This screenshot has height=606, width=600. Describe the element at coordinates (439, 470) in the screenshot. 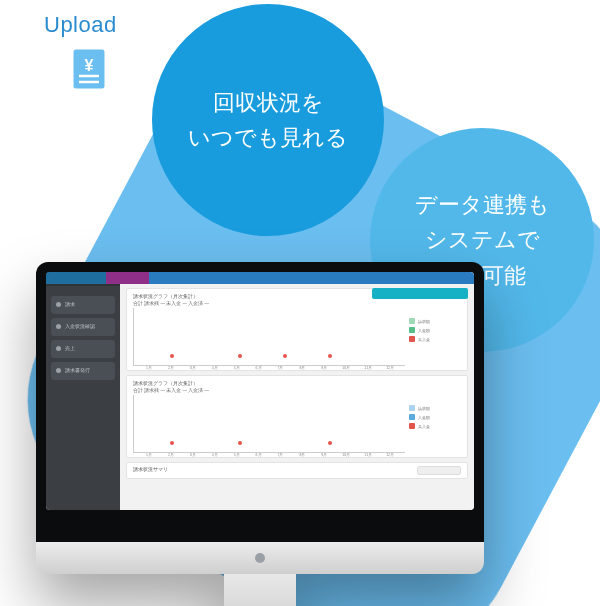

I see `summary-action-button` at that location.